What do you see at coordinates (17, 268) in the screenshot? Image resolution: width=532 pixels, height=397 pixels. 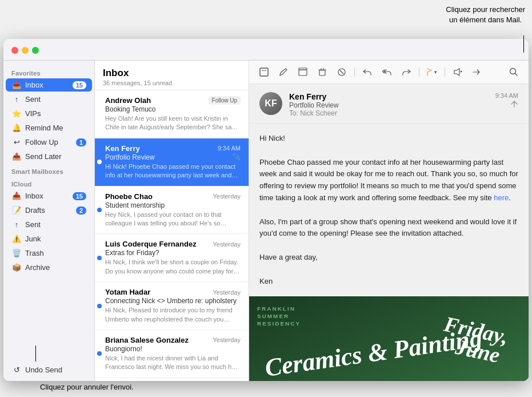 I see `archive-icon: 📦` at bounding box center [17, 268].